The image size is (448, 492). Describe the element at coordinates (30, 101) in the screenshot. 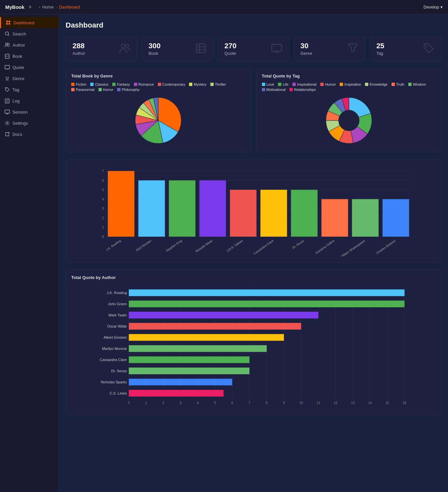

I see `sidebar-item-log: Log` at that location.